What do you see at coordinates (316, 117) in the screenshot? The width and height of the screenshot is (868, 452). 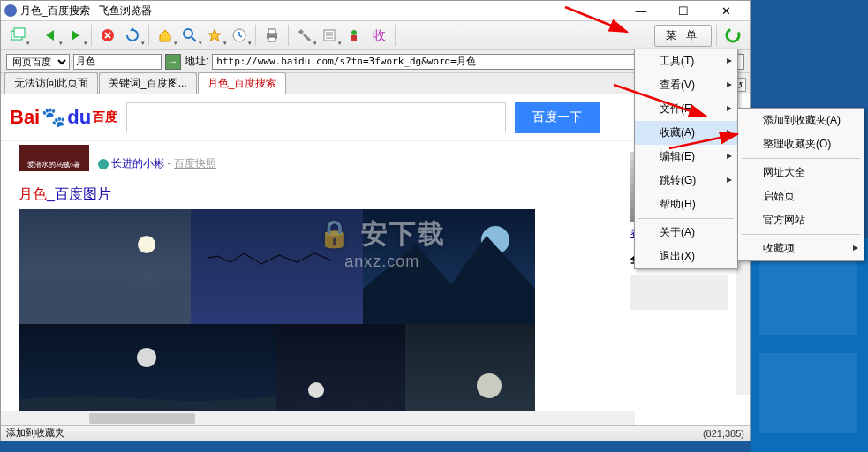 I see `baidu-search-input` at bounding box center [316, 117].